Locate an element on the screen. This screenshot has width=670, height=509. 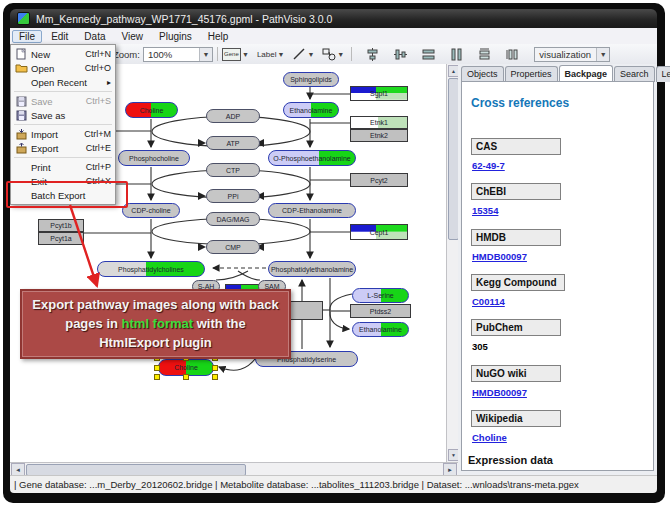
menu-help: Help is located at coordinates (218, 36).